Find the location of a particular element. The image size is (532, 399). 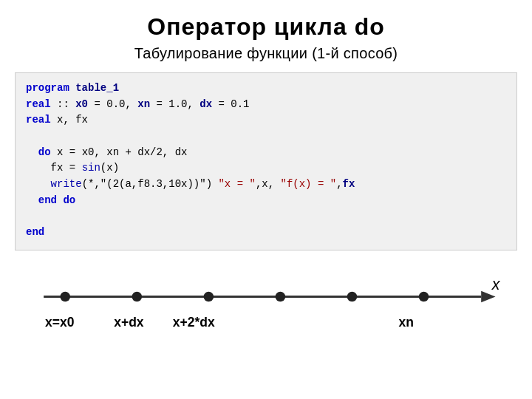

code-line-2: real :: x0 = 0.0, xn = 1.0, dx = 0.1 is located at coordinates (266, 105).